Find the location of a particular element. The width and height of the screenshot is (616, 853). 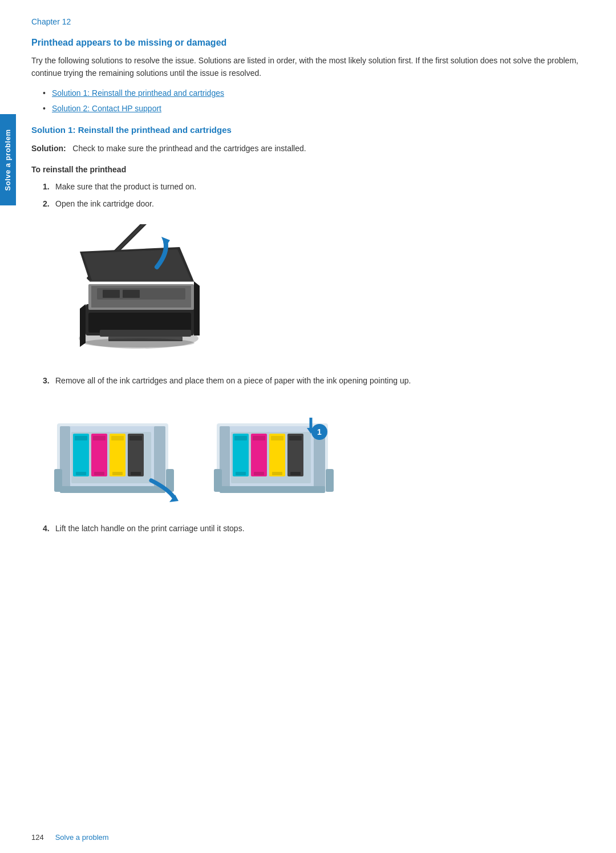

reinstall-heading: To reinstall the printhead is located at coordinates (307, 169).